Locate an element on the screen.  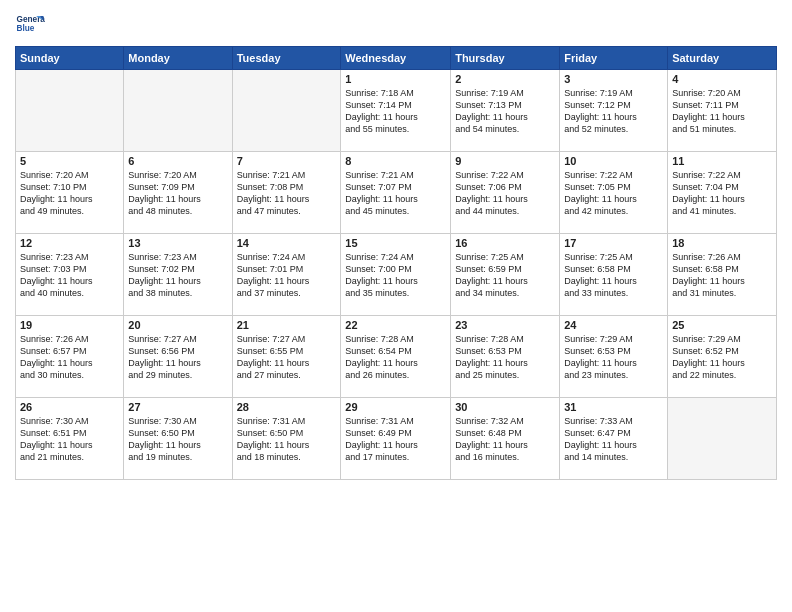
day-info: Sunrise: 7:28 AM Sunset: 6:53 PM Dayligh… is located at coordinates (505, 358).